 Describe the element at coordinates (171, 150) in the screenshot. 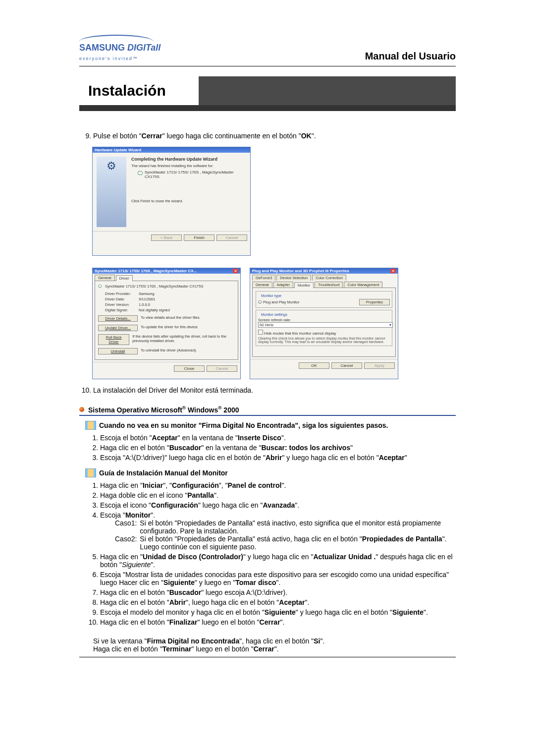

I see `dialog-title: Hardware Update Wizard` at that location.